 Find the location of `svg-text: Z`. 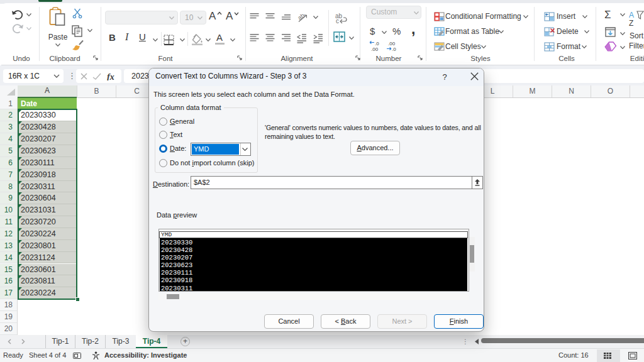

svg-text: Z is located at coordinates (631, 23).